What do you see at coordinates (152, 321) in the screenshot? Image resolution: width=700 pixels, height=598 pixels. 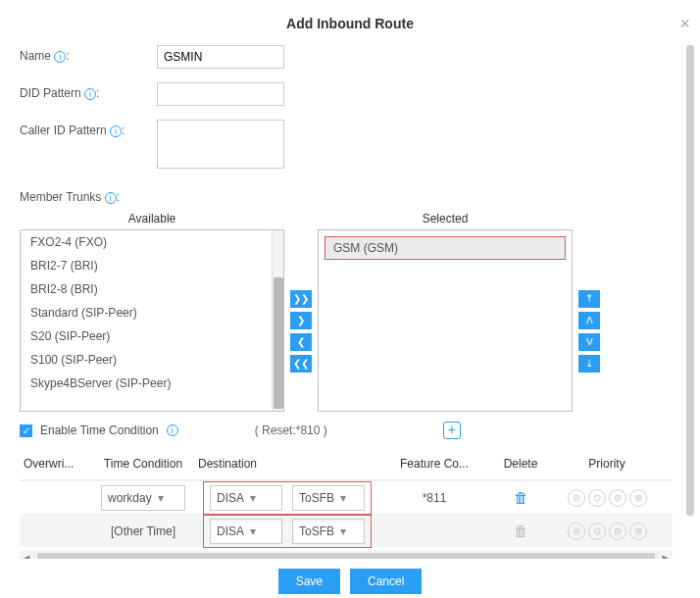 I see `available-list: FXO2-4 (FXO) BRI2-7 (BRI) BRI2-8 (BRI) S…` at bounding box center [152, 321].